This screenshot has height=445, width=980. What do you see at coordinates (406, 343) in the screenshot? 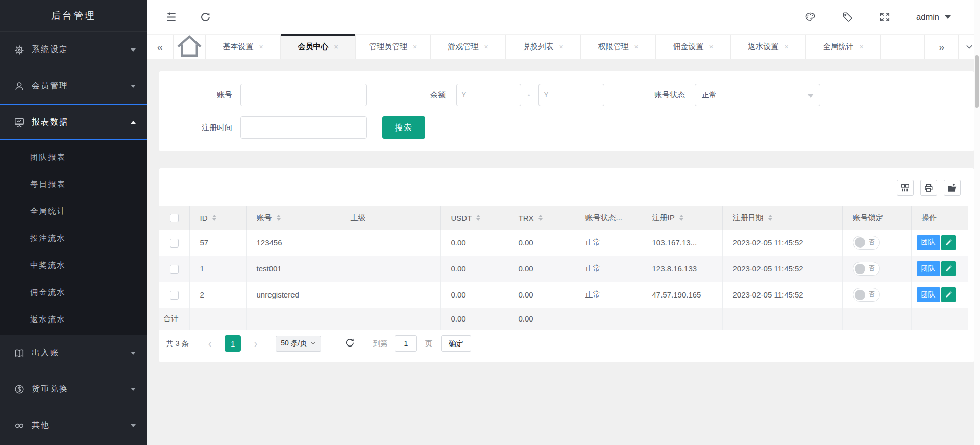
I see `goto-page-input` at bounding box center [406, 343].